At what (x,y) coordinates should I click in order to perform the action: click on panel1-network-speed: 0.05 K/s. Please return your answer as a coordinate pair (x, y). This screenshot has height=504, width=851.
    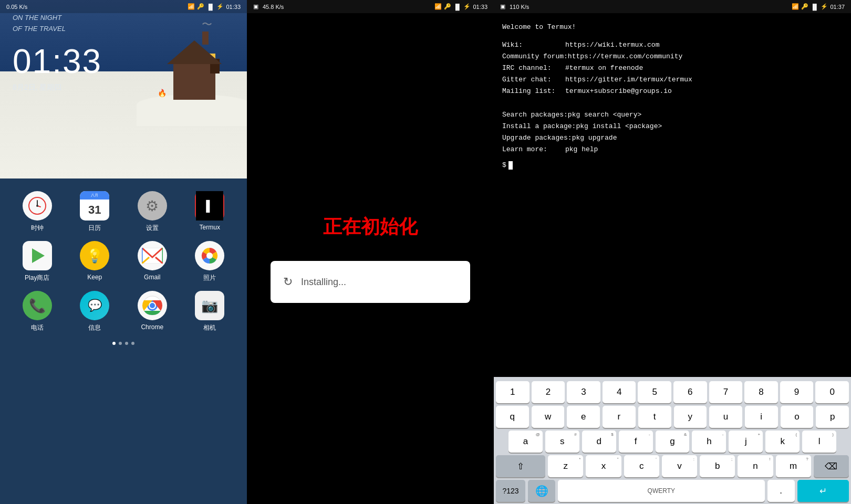
    Looking at the image, I should click on (17, 7).